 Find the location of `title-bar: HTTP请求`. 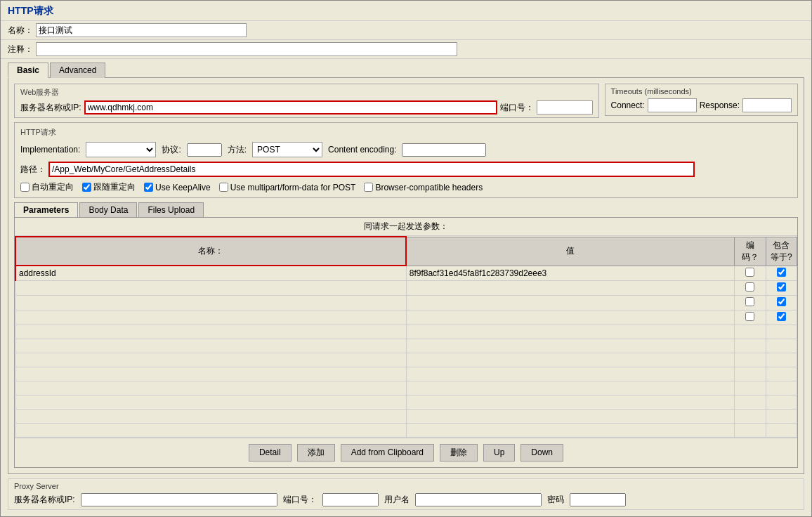

title-bar: HTTP请求 is located at coordinates (406, 11).